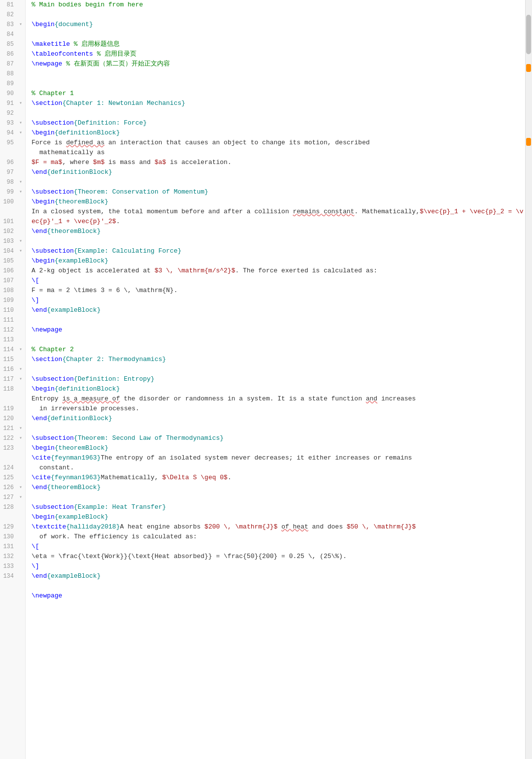  Describe the element at coordinates (9, 369) in the screenshot. I see `line-number: 116` at that location.